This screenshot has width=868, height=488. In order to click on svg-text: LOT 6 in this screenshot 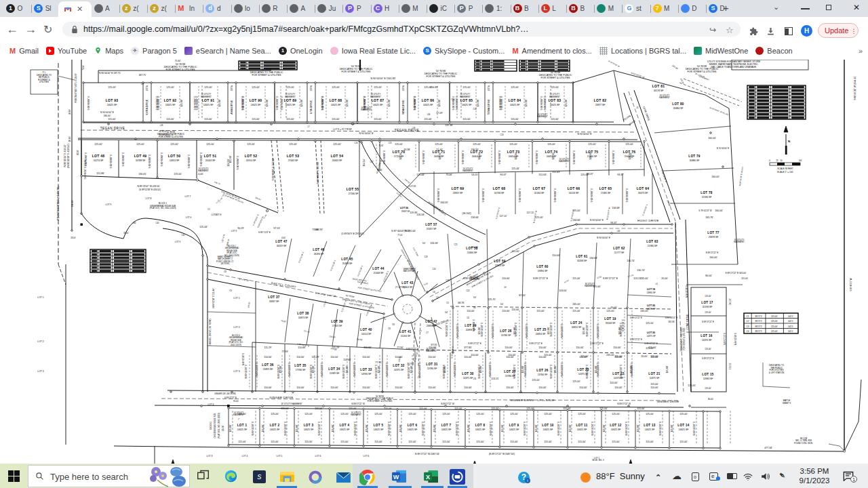, I will do `click(319, 456)`.